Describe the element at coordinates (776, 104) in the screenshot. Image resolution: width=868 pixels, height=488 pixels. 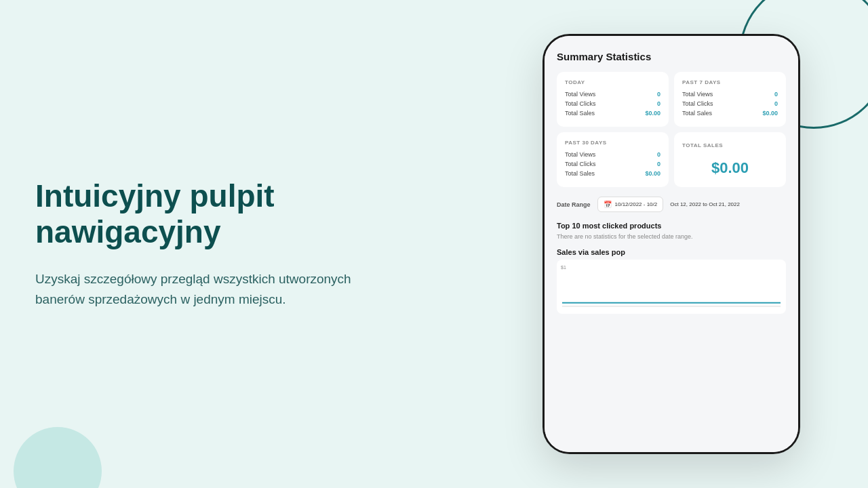
I see `past7-clicks-value: 0` at that location.